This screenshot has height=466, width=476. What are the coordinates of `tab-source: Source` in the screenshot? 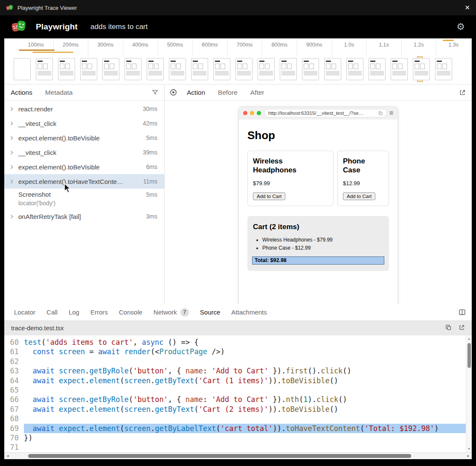 It's located at (210, 312).